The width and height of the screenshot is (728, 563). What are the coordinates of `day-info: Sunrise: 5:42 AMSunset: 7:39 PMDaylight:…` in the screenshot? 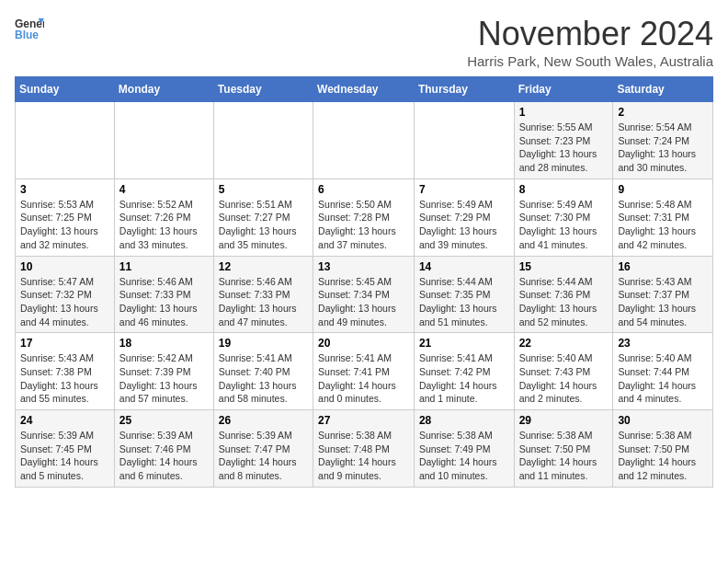 It's located at (164, 379).